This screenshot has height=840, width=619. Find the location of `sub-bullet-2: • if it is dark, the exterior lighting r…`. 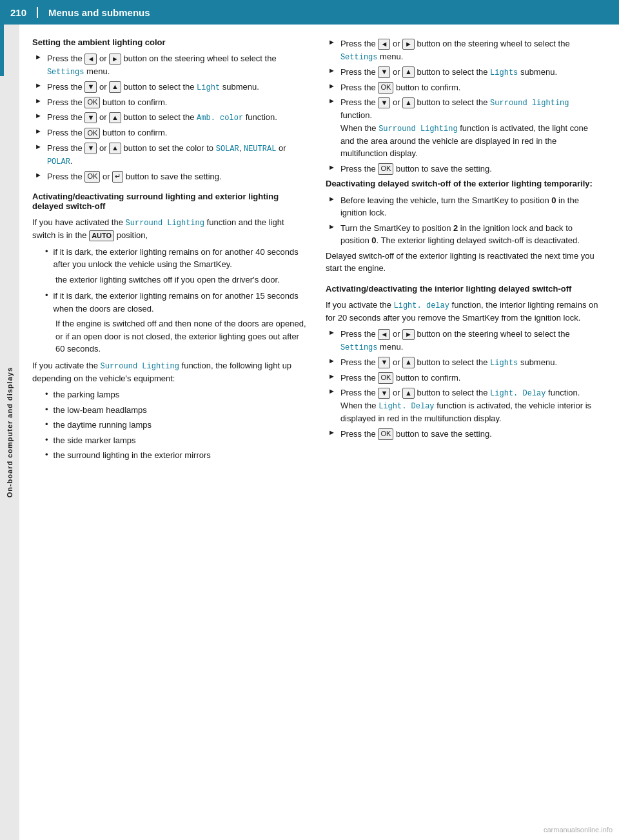

sub-bullet-2: • if it is dark, the exterior lighting r… is located at coordinates (175, 323).